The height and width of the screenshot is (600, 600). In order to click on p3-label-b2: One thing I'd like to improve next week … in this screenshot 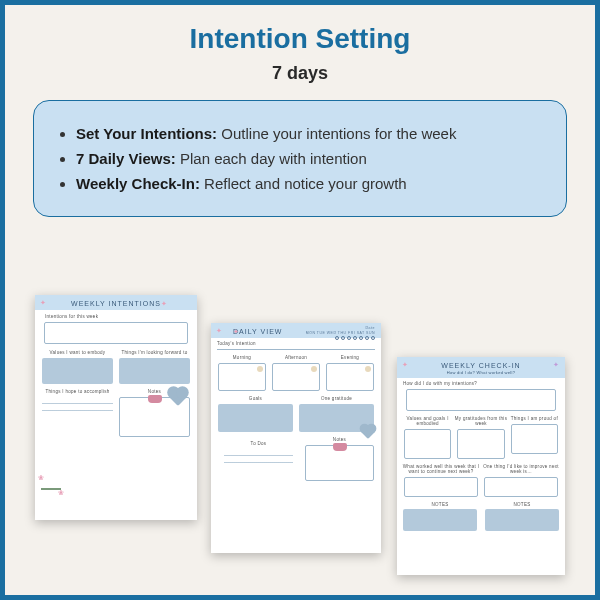, I will do `click(521, 469)`.